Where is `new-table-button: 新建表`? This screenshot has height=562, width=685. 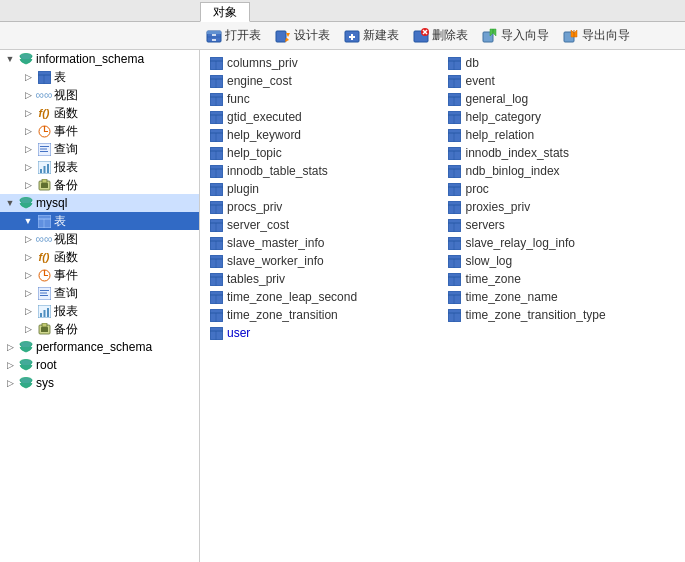 new-table-button: 新建表 is located at coordinates (372, 36).